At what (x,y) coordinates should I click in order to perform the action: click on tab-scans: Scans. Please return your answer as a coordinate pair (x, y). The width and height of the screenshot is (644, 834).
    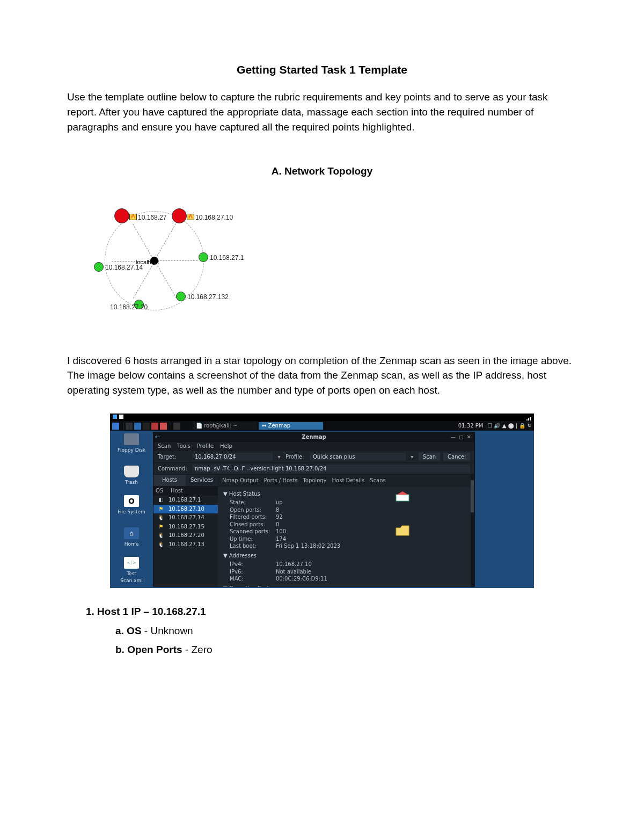
    Looking at the image, I should click on (378, 481).